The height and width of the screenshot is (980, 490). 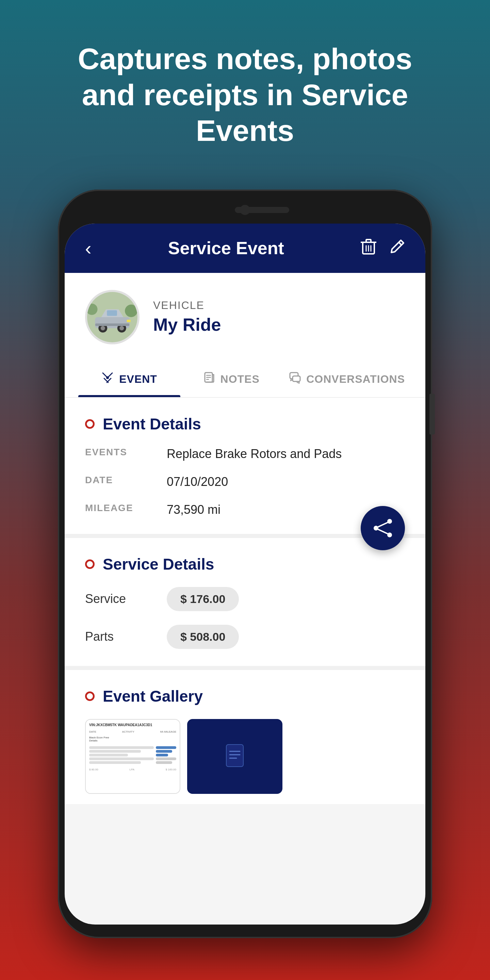 What do you see at coordinates (397, 248) in the screenshot?
I see `edit-button` at bounding box center [397, 248].